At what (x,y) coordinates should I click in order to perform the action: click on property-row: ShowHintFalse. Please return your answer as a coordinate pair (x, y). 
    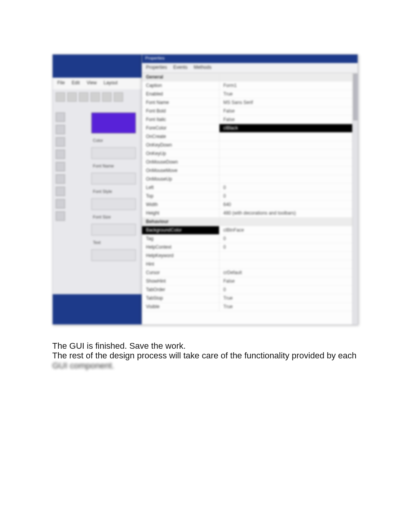
    Looking at the image, I should click on (250, 281).